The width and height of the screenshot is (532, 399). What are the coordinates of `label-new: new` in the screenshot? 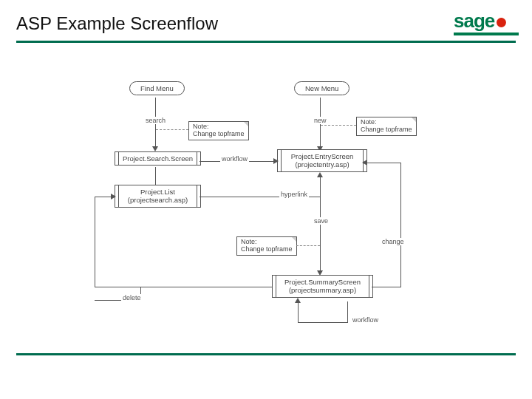 It's located at (321, 120).